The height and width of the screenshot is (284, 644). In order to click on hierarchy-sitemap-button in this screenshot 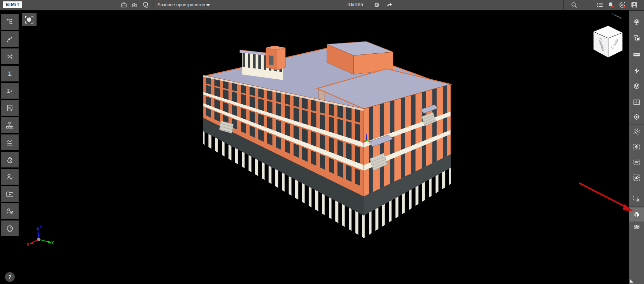, I will do `click(10, 125)`.